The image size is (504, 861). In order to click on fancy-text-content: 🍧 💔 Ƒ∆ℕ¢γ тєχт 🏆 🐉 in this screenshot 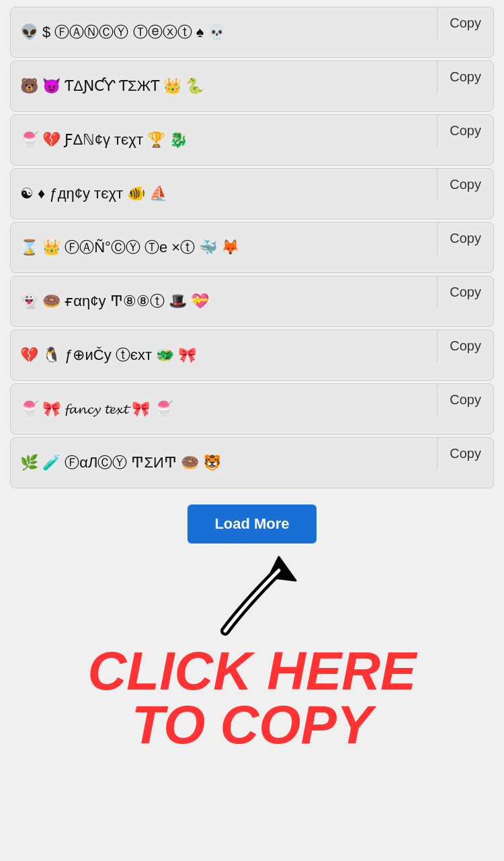, I will do `click(224, 140)`.